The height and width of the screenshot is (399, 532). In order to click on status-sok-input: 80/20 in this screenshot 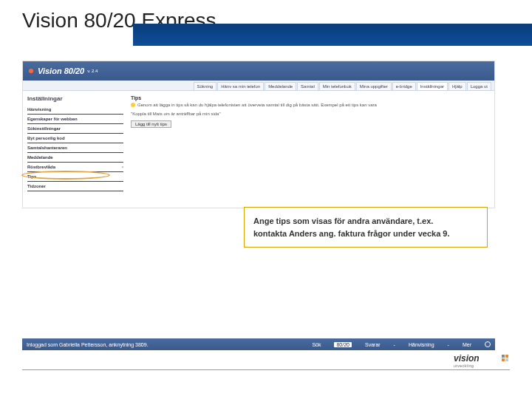, I will do `click(343, 344)`.